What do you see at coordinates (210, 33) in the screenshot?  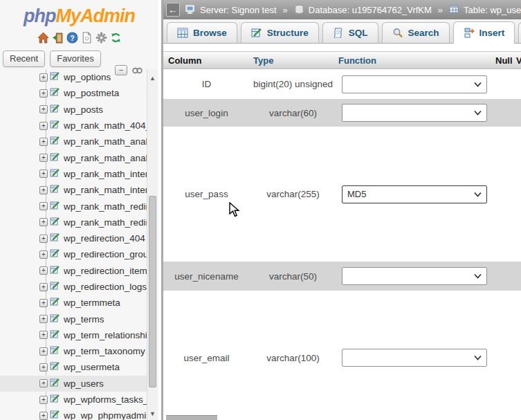 I see `tab-browse-label: Browse` at bounding box center [210, 33].